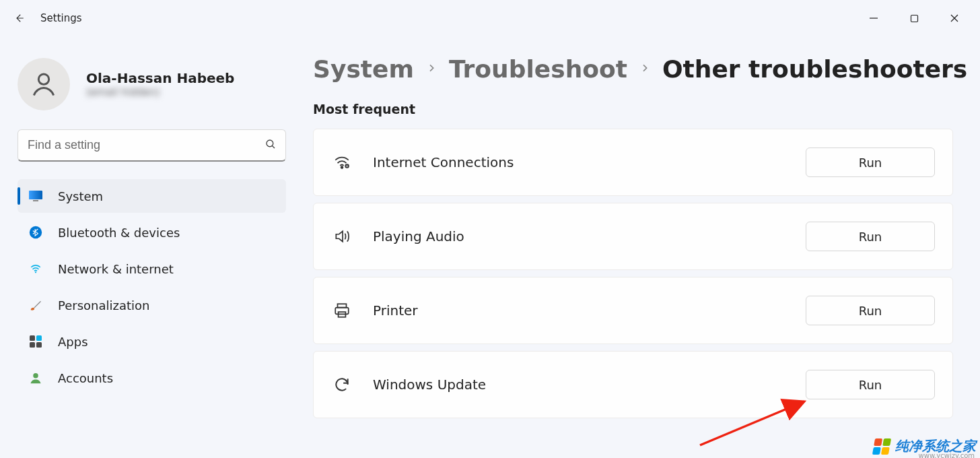 This screenshot has width=980, height=458. I want to click on search-input, so click(152, 145).